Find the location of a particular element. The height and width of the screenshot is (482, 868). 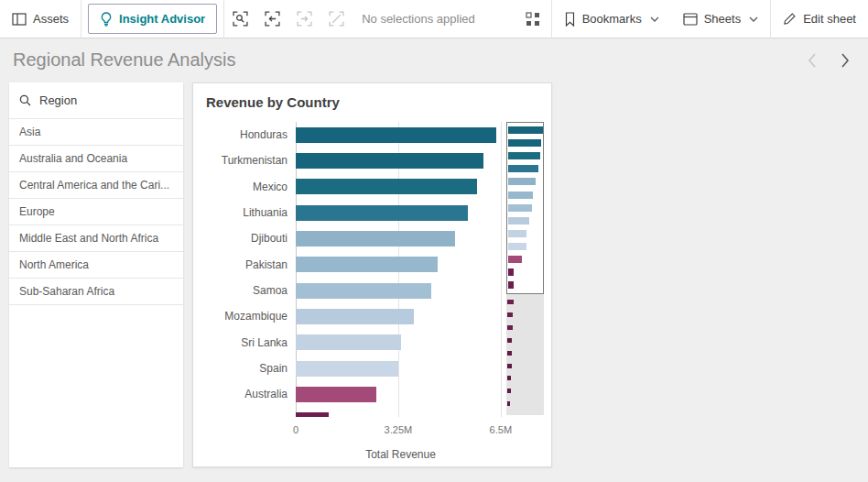

bar-label: Lithuania is located at coordinates (244, 213).